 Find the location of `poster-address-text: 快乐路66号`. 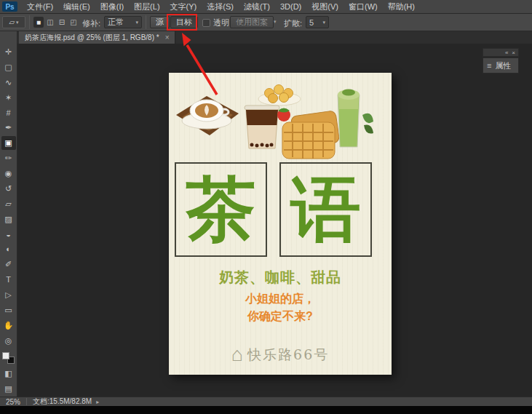

poster-address-text: 快乐路66号 is located at coordinates (288, 355).